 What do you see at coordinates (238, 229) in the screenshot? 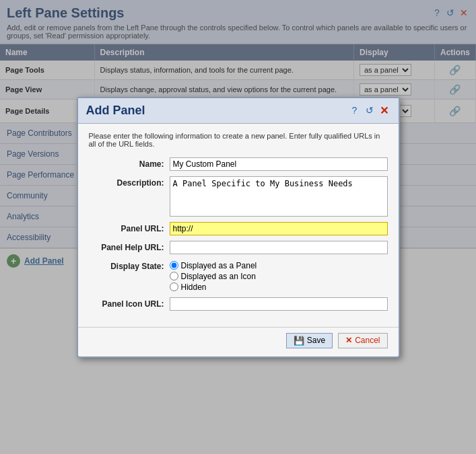
I see `form-row-panel-url: Panel URL:` at bounding box center [238, 229].